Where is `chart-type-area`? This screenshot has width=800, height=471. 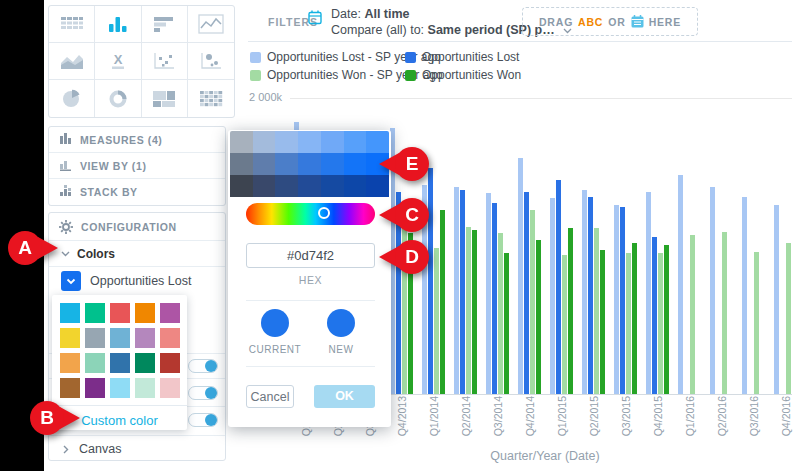
chart-type-area is located at coordinates (72, 62).